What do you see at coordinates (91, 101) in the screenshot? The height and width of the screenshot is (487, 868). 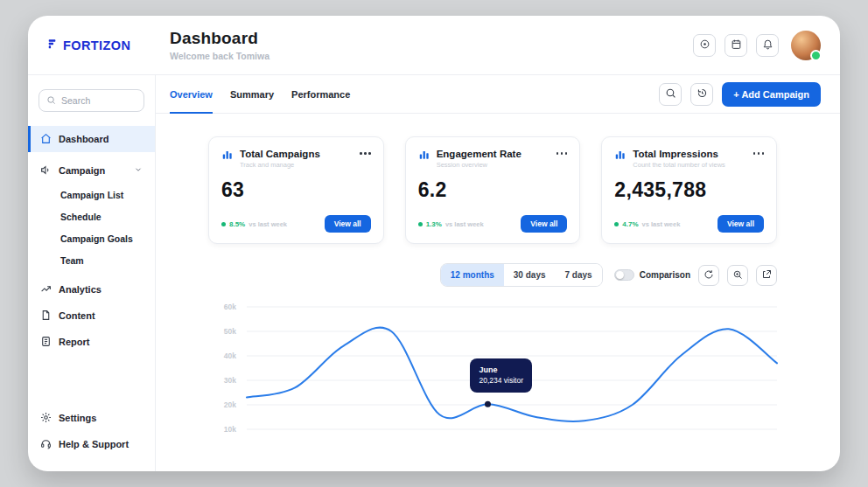 I see `sidebar-search` at bounding box center [91, 101].